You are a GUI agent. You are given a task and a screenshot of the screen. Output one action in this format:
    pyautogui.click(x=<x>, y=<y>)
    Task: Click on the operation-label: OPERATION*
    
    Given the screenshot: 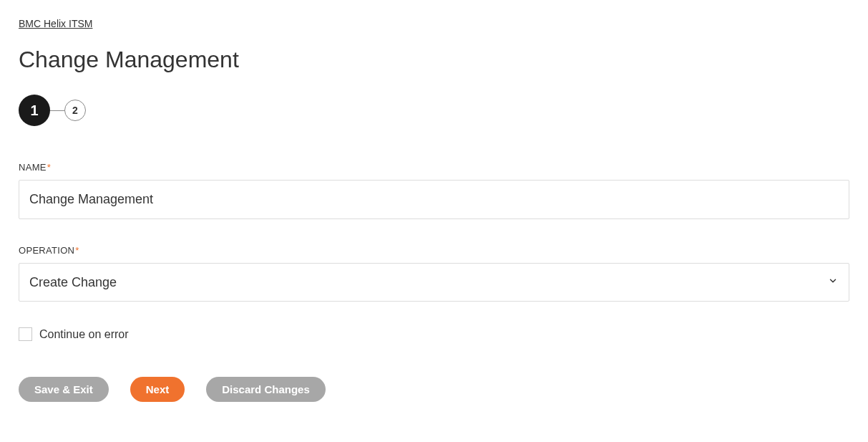 What is the action you would take?
    pyautogui.click(x=434, y=251)
    